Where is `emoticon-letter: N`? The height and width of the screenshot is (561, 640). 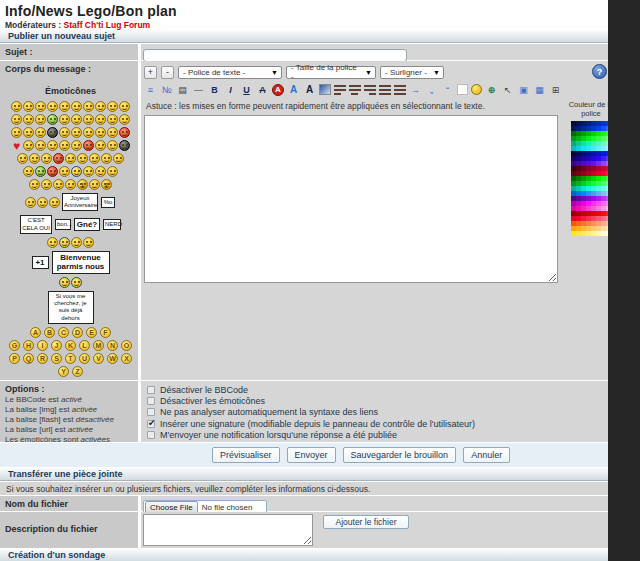 emoticon-letter: N is located at coordinates (112, 346).